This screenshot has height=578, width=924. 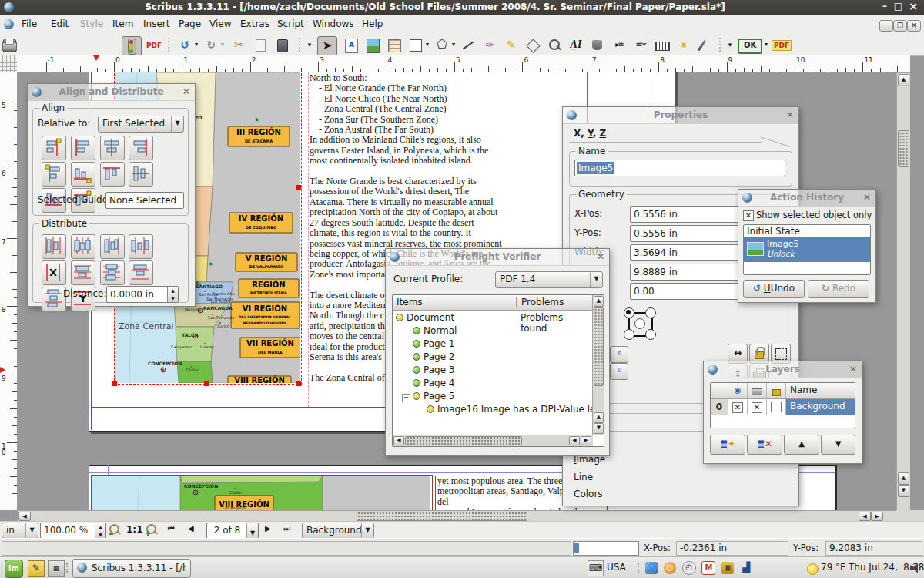 I want to click on image-frame-icon, so click(x=373, y=45).